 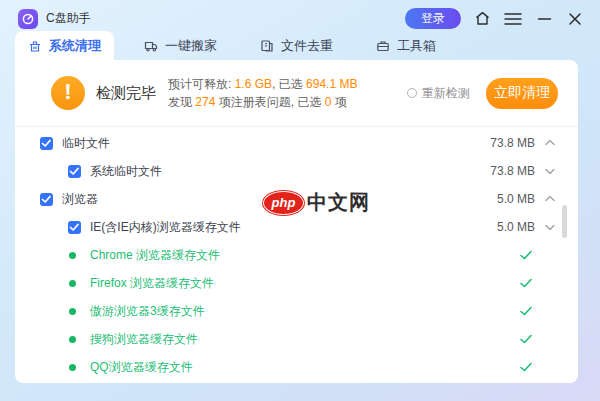 What do you see at coordinates (144, 340) in the screenshot?
I see `item-label: 搜狗浏览器缓存文件` at bounding box center [144, 340].